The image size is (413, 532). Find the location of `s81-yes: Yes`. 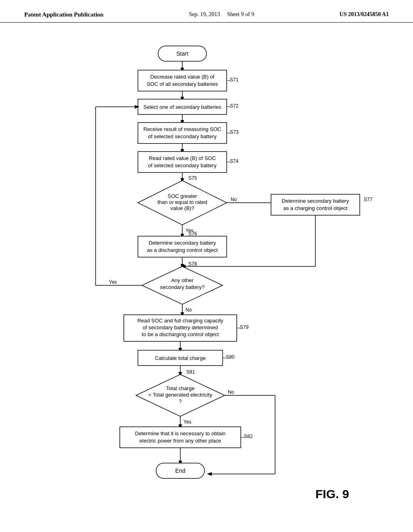

s81-yes: Yes is located at coordinates (188, 422).